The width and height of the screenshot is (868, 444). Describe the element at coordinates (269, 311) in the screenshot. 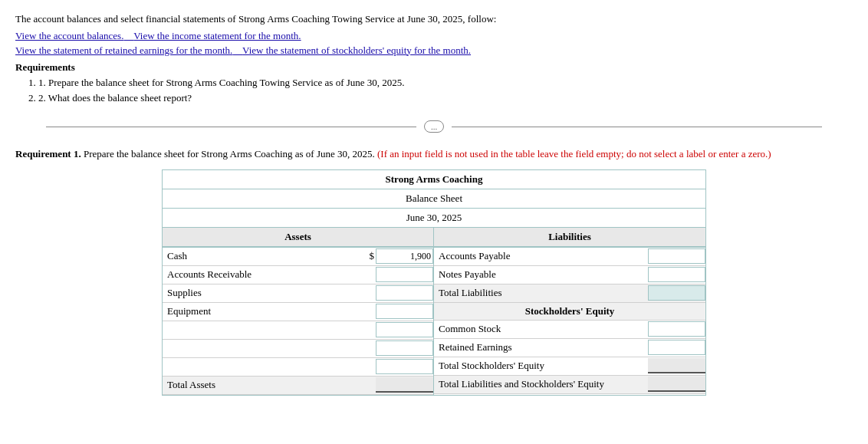

I see `equipment-label: Equipment` at that location.